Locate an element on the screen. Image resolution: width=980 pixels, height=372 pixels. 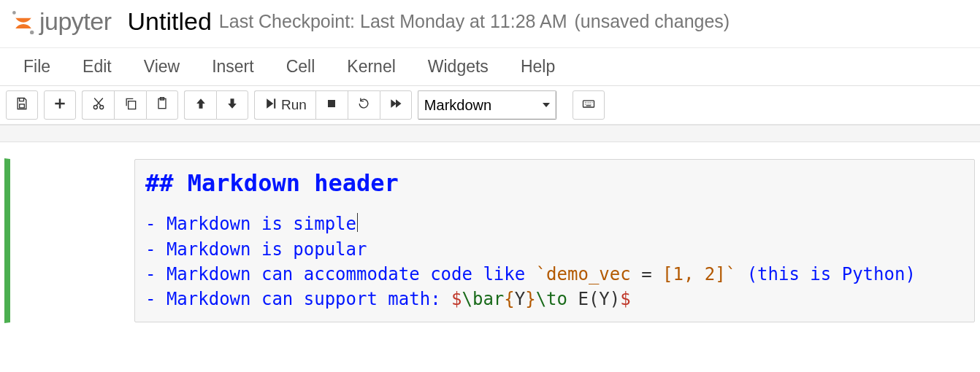
move-down-button is located at coordinates (232, 105).